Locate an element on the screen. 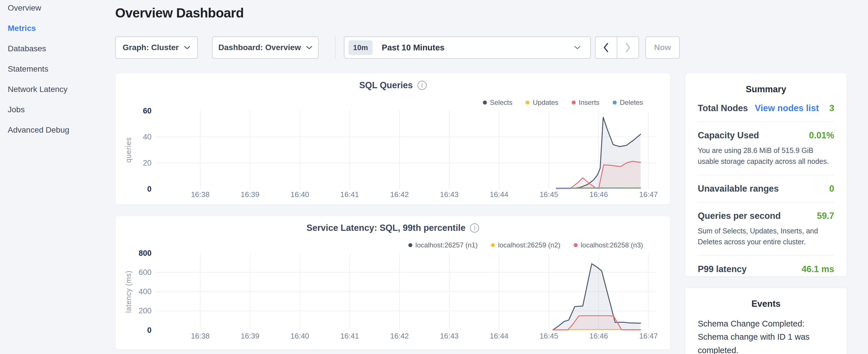 The width and height of the screenshot is (868, 354). dashboard-label: Dashboard: Overview is located at coordinates (259, 48).